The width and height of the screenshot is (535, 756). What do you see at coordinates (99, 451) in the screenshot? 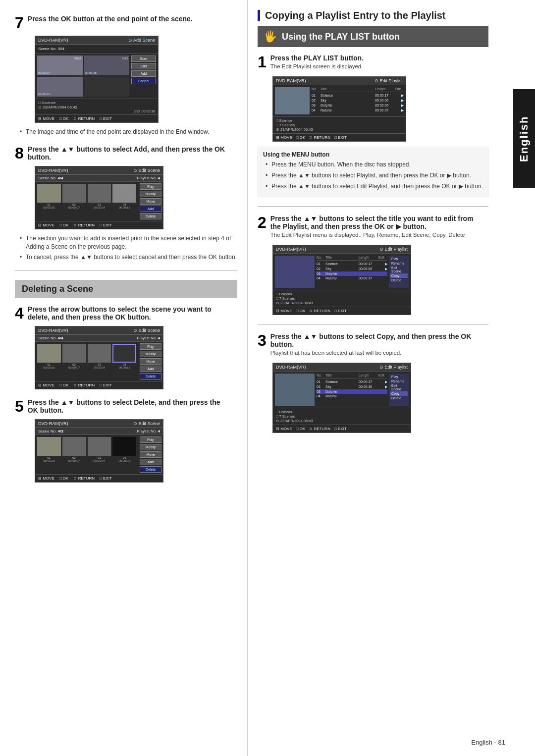
I see `step-d5-screen: DVD-RAM(VR) ⊙ Edit Scene Scene No. 4/3 P…` at bounding box center [99, 451].